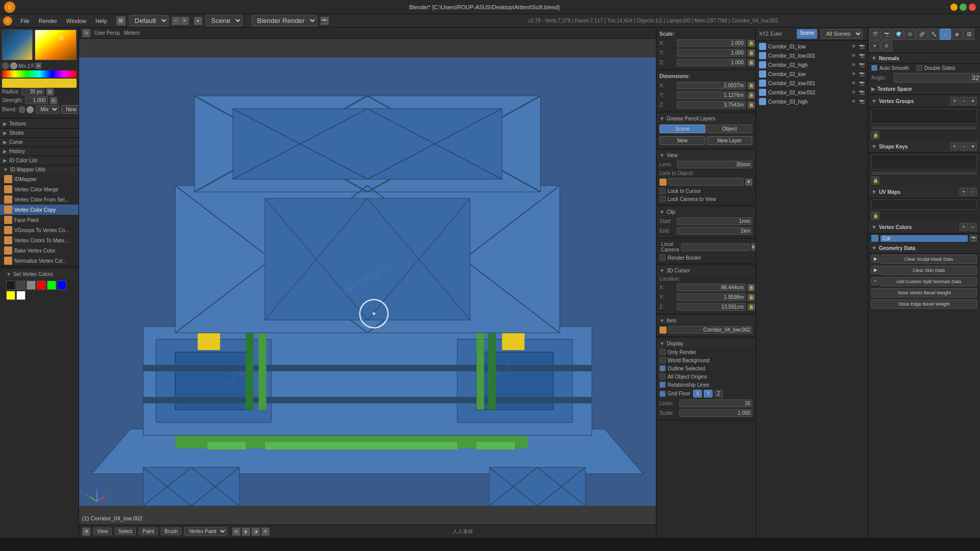 The width and height of the screenshot is (980, 551). What do you see at coordinates (812, 46) in the screenshot?
I see `outliner-item-0: Corridor_01_low 👁 📷` at bounding box center [812, 46].